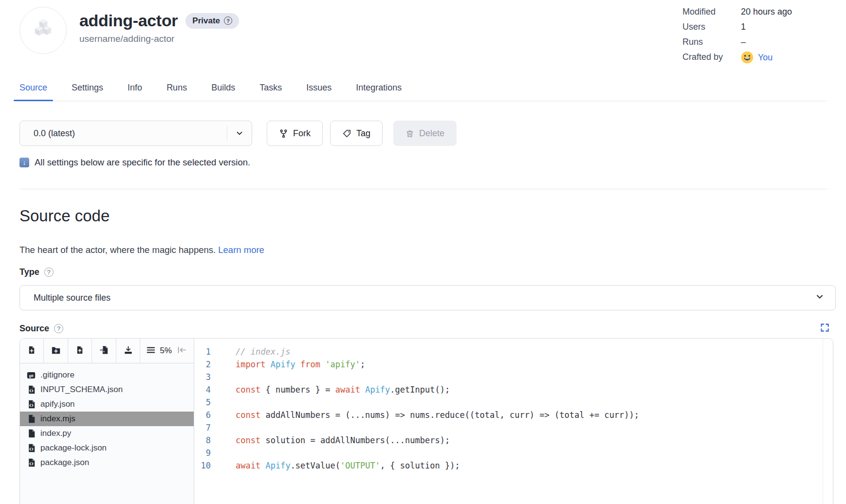 The height and width of the screenshot is (504, 846). I want to click on actor-avatar, so click(43, 30).